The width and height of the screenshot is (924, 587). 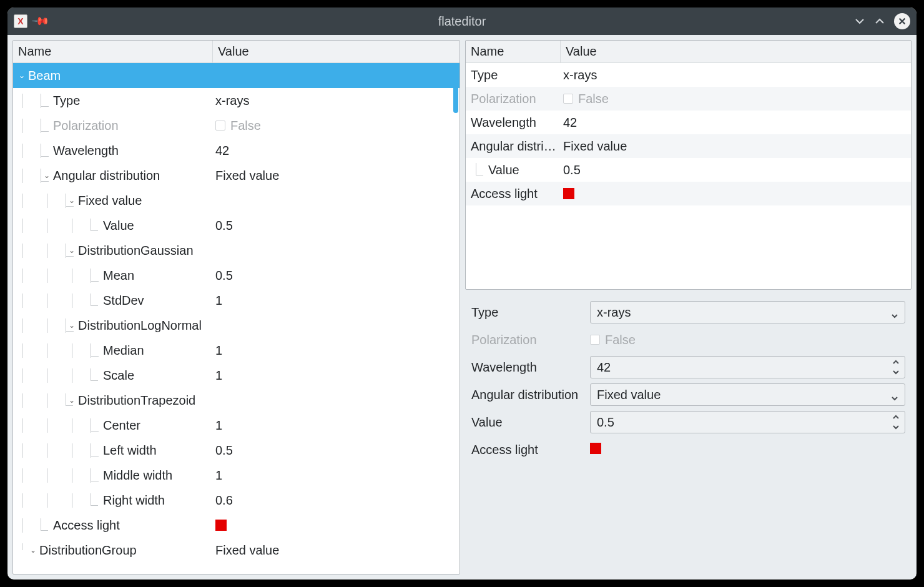 I want to click on tree-row-gaussian-mean: Mean 0.5, so click(x=236, y=275).